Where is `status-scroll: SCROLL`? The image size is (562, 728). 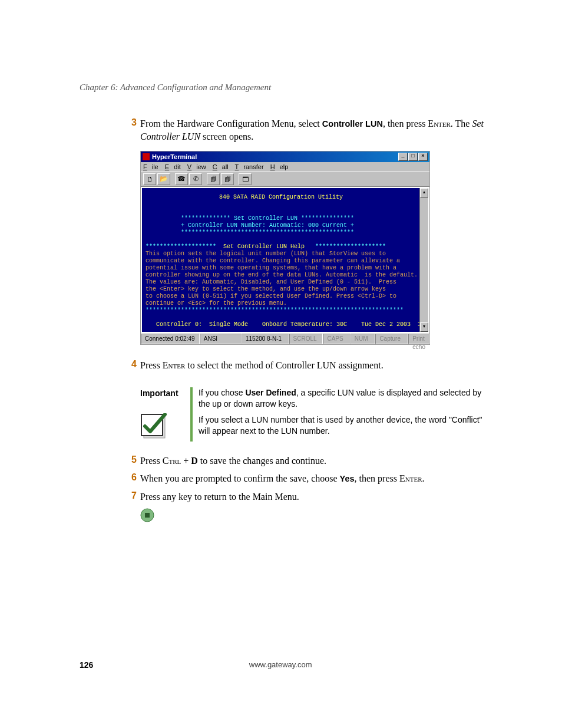
status-scroll: SCROLL is located at coordinates (306, 339).